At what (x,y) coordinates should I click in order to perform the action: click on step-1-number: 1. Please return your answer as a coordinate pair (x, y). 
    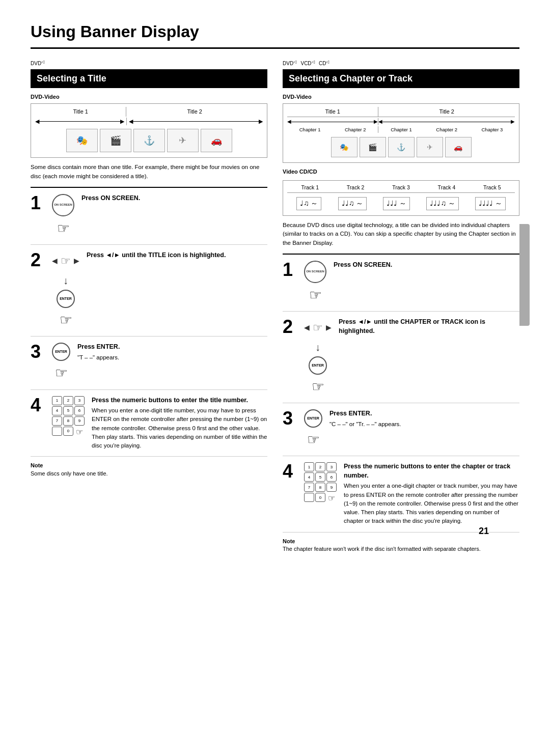
    Looking at the image, I should click on (38, 203).